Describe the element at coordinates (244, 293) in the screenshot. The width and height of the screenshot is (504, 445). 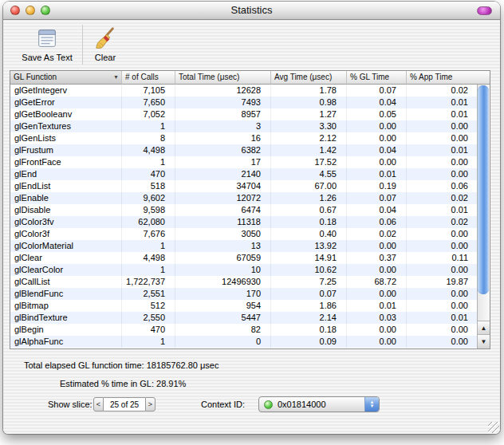
I see `table-row: glBlendFunc2,5511700.070.000.00` at that location.